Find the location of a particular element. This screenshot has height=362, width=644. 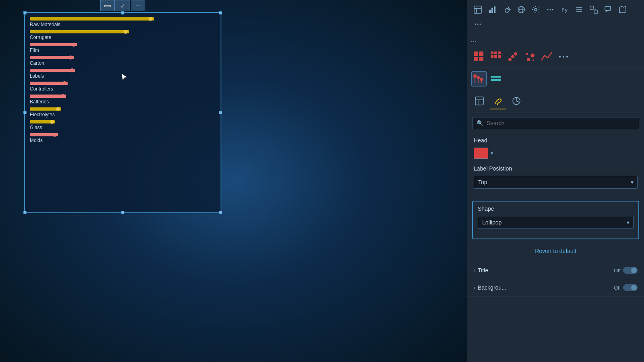

chart-row: Labels is located at coordinates (123, 74).